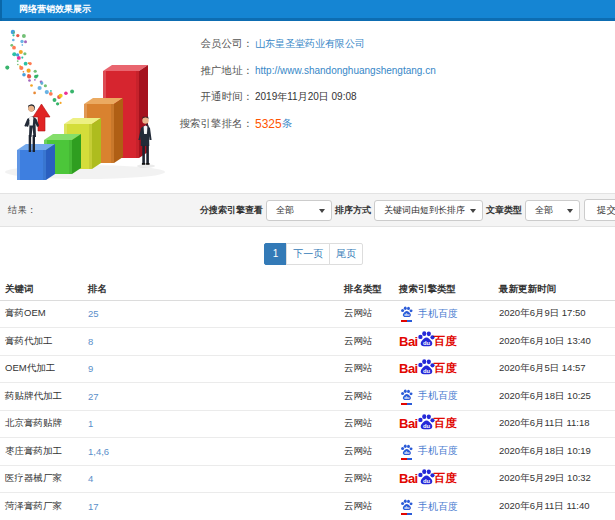 Image resolution: width=615 pixels, height=520 pixels. Describe the element at coordinates (126, 44) in the screenshot. I see `member-company-label: 会员公司：` at that location.